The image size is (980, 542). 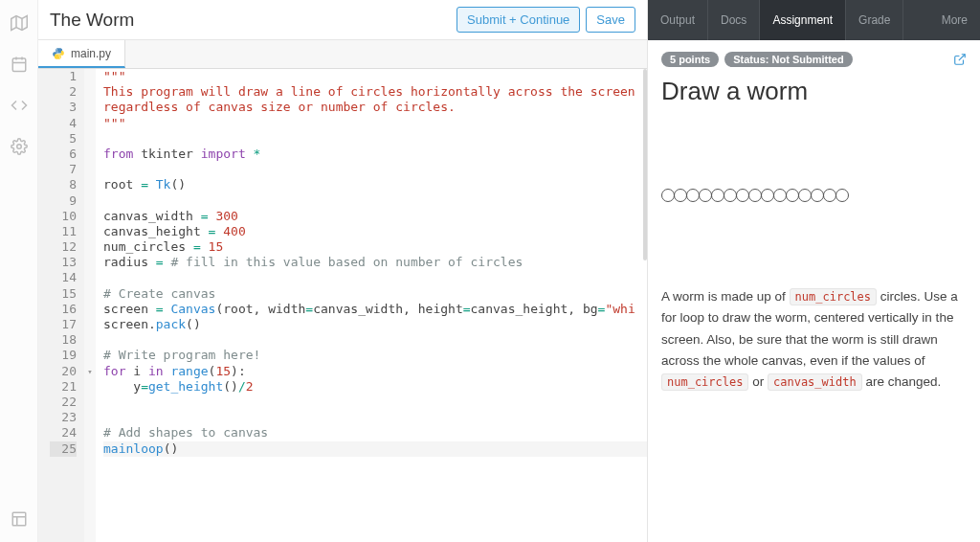 I want to click on tab-grade: Grade, so click(x=875, y=20).